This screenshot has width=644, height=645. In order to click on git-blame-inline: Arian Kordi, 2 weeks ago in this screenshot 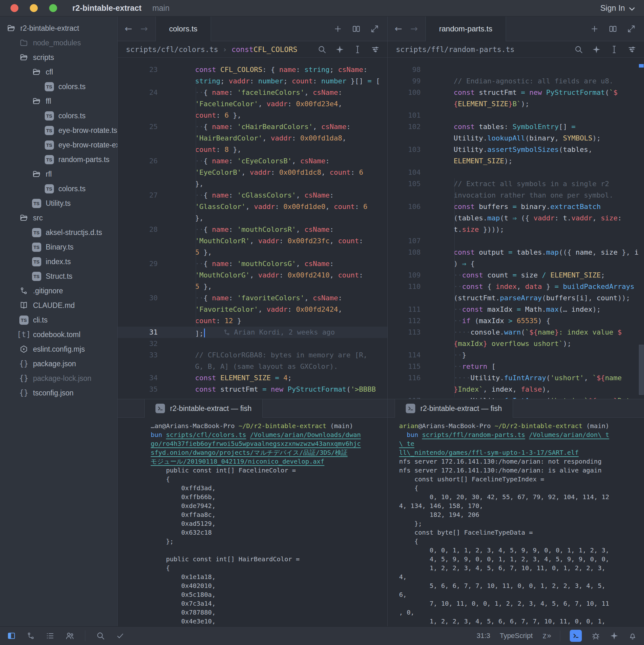, I will do `click(279, 333)`.